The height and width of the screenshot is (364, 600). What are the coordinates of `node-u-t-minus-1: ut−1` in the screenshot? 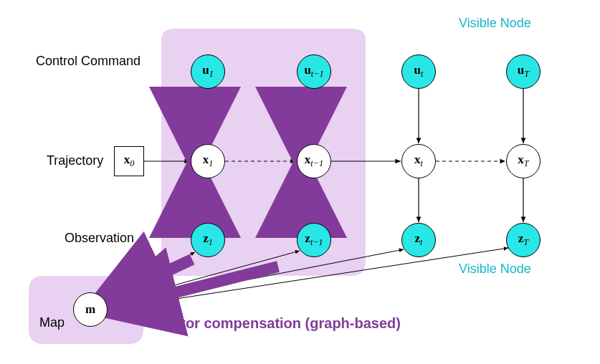 It's located at (314, 72).